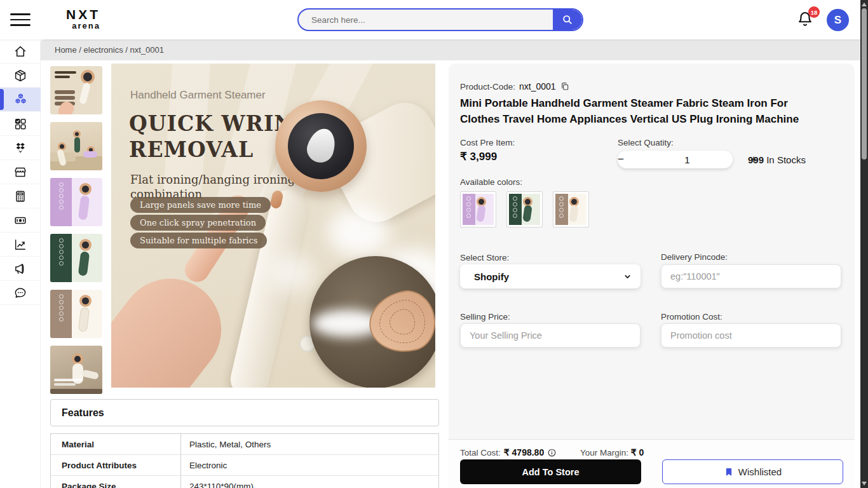  What do you see at coordinates (20, 99) in the screenshot?
I see `products-cubes-icon` at bounding box center [20, 99].